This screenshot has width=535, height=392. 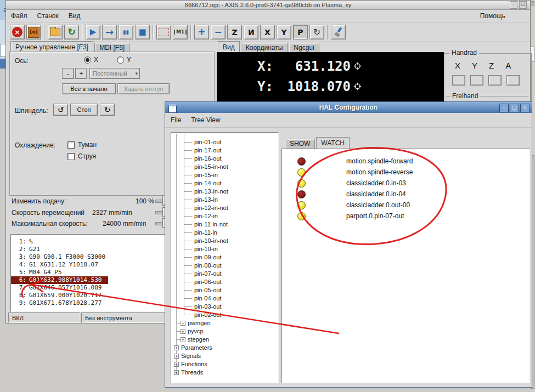 What do you see at coordinates (225, 291) in the screenshot?
I see `tree-pin-item: pin-05-out` at bounding box center [225, 291].